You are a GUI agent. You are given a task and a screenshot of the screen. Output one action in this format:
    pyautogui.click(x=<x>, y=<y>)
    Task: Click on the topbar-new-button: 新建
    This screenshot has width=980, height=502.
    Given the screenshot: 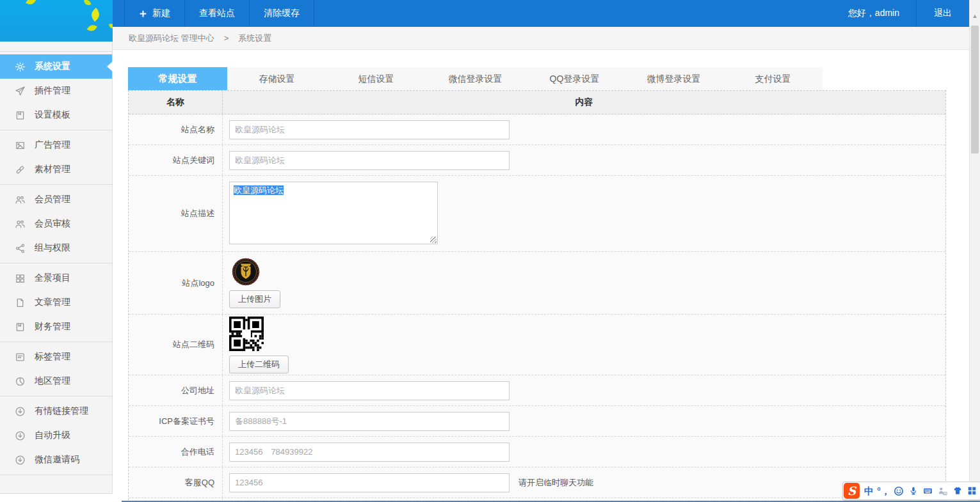 What is the action you would take?
    pyautogui.click(x=155, y=13)
    